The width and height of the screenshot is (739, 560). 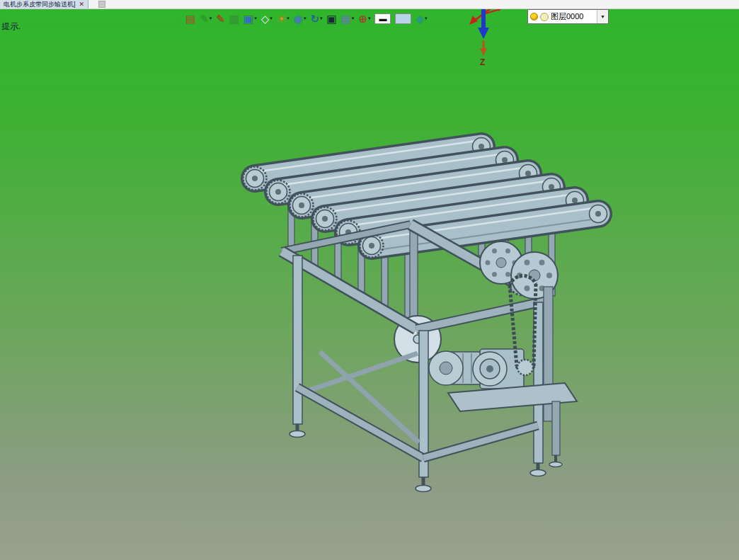 What do you see at coordinates (346, 18) in the screenshot?
I see `grid-plane-icon: ▦` at bounding box center [346, 18].